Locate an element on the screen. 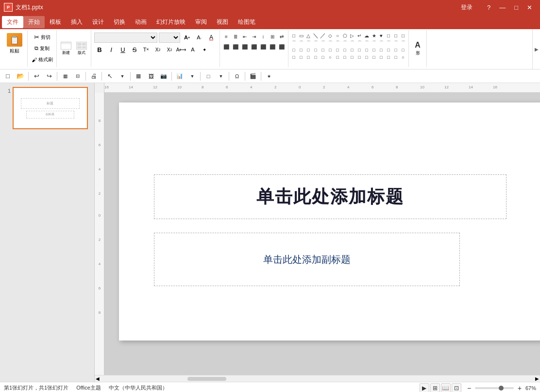 This screenshot has width=540, height=392. shape-t6: □ is located at coordinates (330, 50).